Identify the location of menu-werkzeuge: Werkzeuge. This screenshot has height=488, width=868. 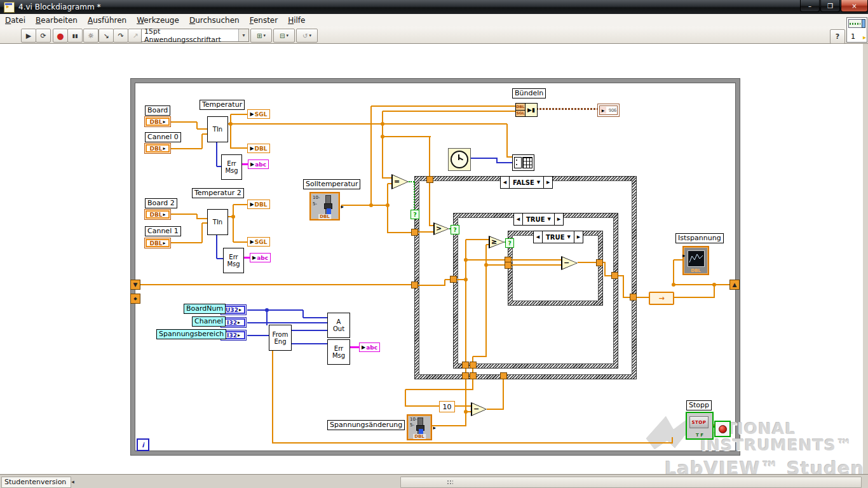
(158, 20).